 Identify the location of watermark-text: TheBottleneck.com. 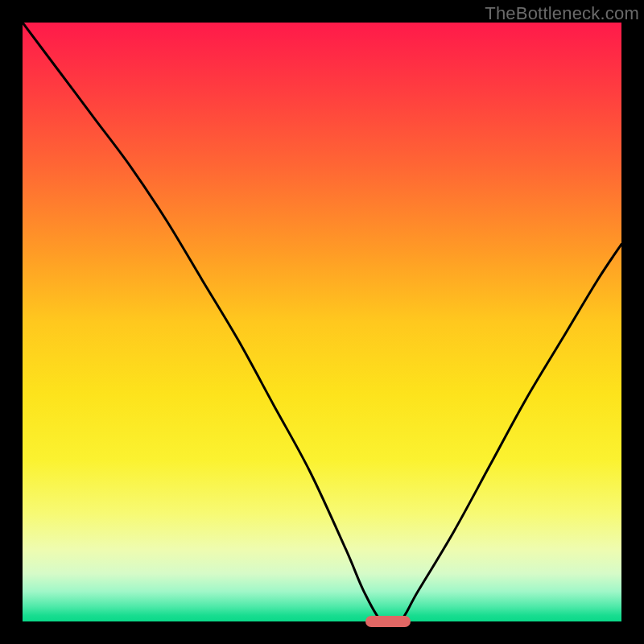
(562, 14).